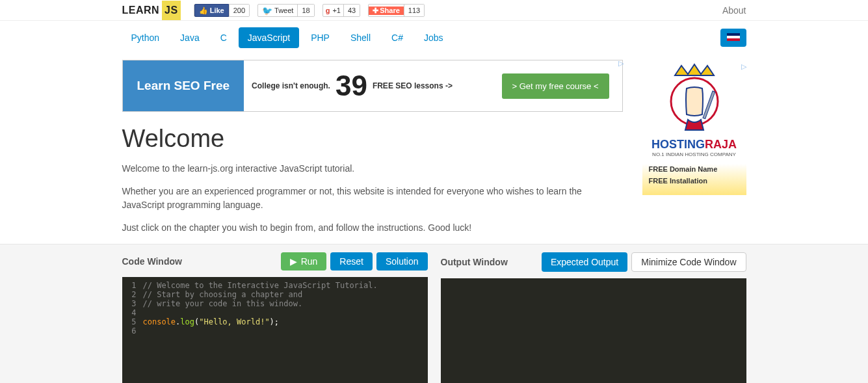 The image size is (868, 383). I want to click on code-line: 5console.log("Hello, World!");, so click(275, 322).